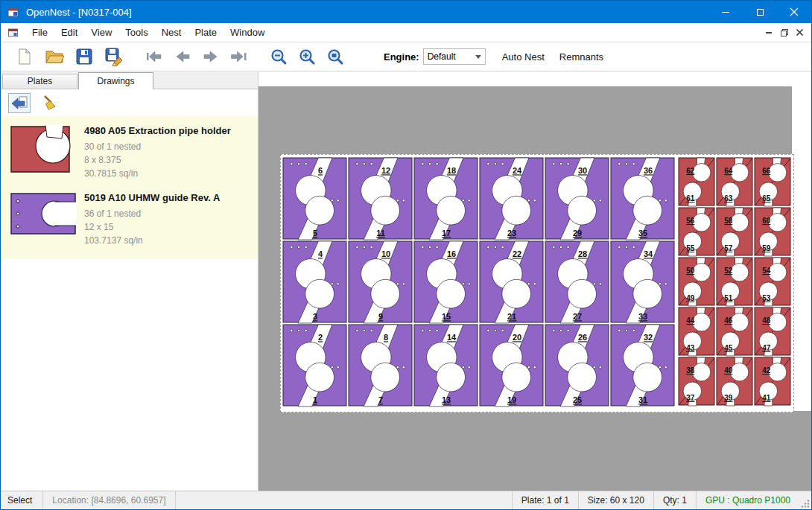 The image size is (812, 510). Describe the element at coordinates (773, 381) in the screenshot. I see `nested-part-pair-red: 4241` at that location.